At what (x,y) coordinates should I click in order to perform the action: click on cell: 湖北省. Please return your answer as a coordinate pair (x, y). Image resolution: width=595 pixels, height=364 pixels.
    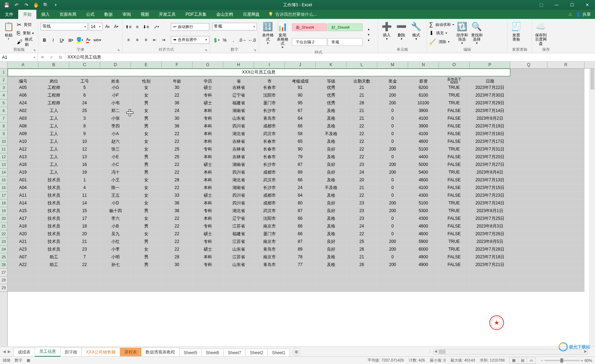
    Looking at the image, I should click on (239, 134).